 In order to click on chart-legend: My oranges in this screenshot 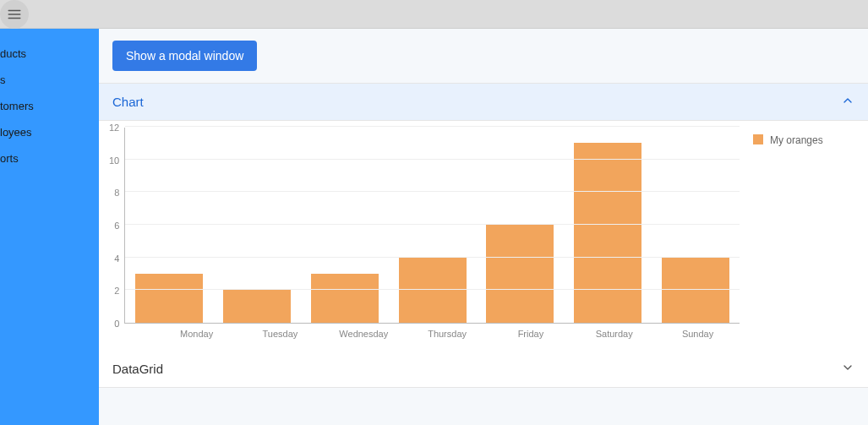, I will do `click(799, 137)`.